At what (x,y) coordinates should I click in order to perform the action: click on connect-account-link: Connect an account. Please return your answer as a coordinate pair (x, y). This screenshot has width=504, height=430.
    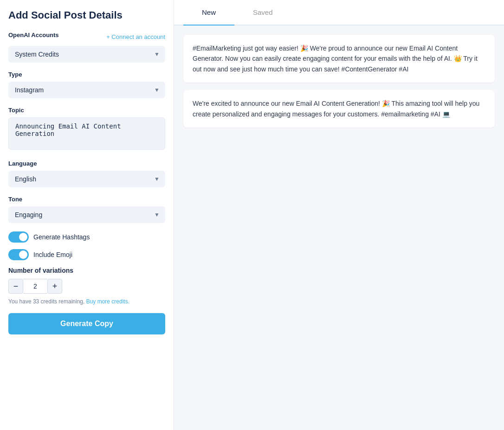
    Looking at the image, I should click on (136, 37).